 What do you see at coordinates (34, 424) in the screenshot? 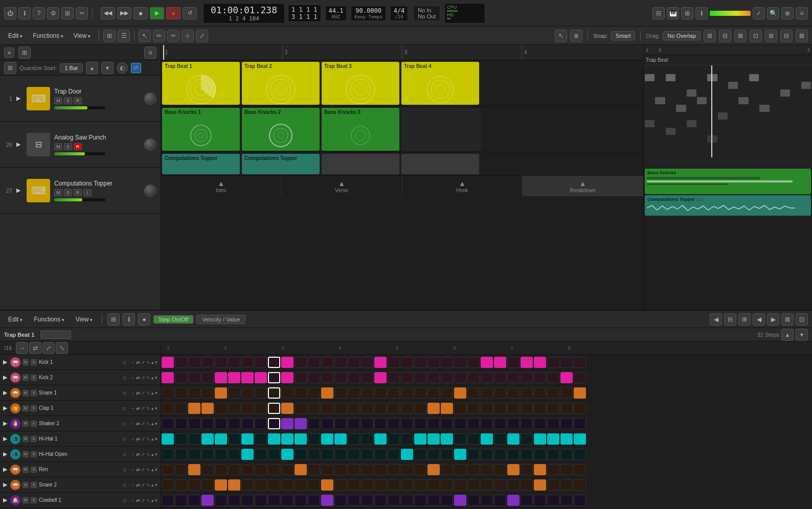
I see `shaker2-solo: S` at bounding box center [34, 424].